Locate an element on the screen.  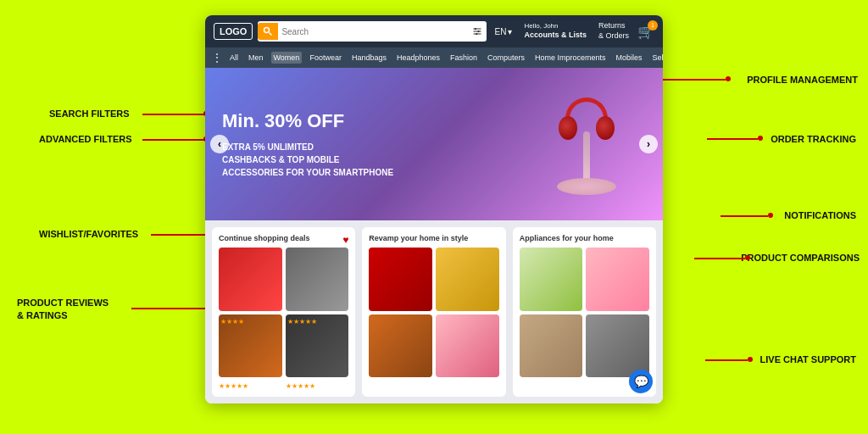
cat-mobiles: Mobiles is located at coordinates (629, 58).